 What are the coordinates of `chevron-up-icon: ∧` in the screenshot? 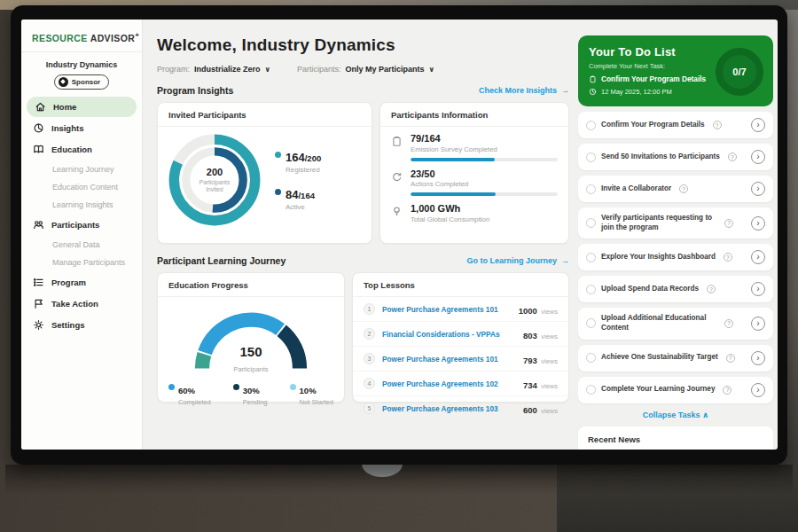 It's located at (706, 415).